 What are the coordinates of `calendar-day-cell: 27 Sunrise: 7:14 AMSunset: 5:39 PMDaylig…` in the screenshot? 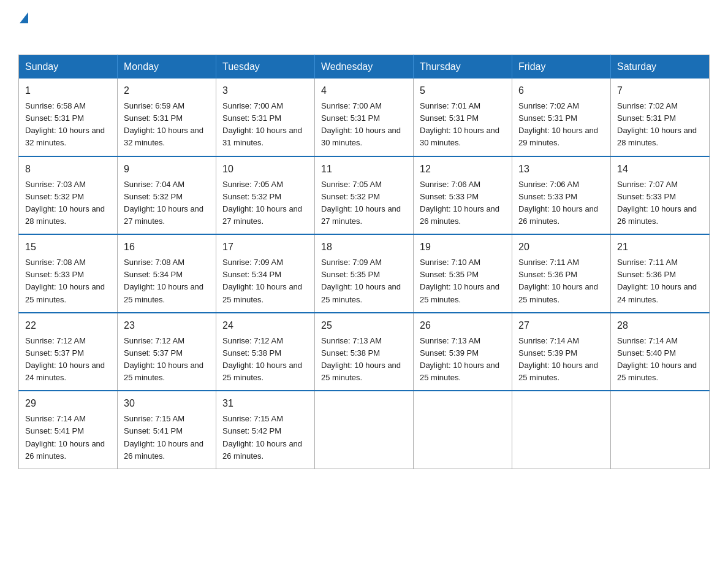 It's located at (561, 352).